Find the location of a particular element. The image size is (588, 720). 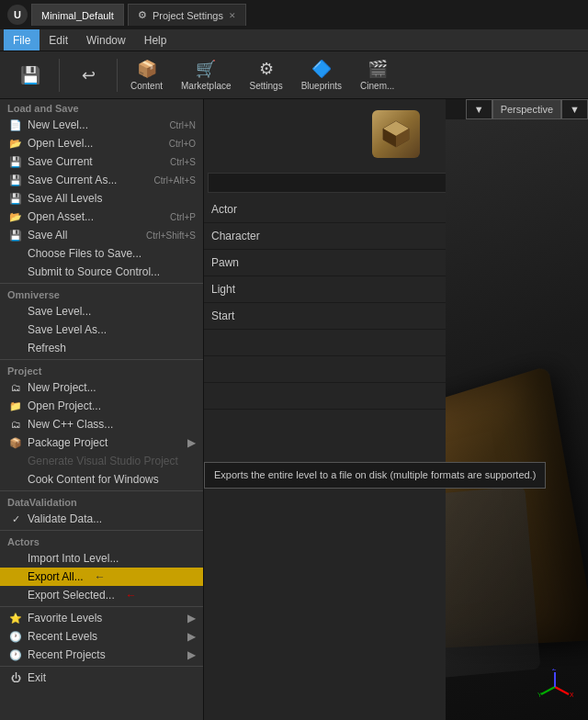

package-arrow-icon: ▶ is located at coordinates (191, 443).